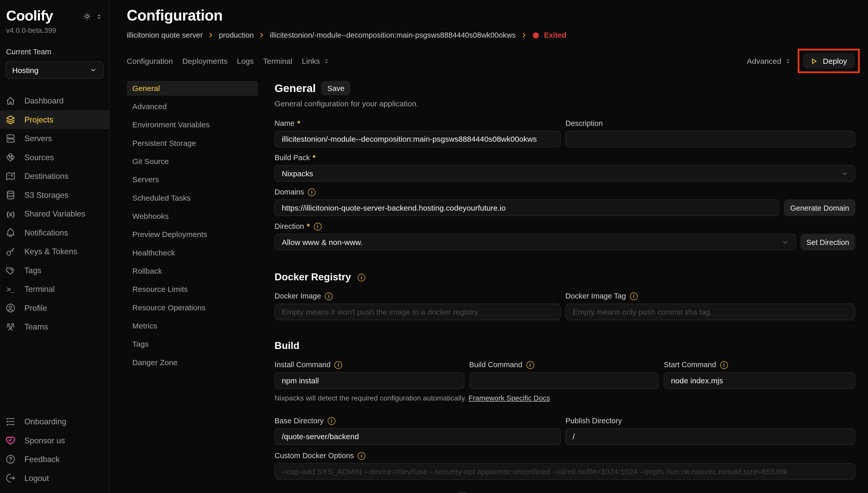  Describe the element at coordinates (54, 441) in the screenshot. I see `sidebar-item-sponsor: Sponsor us` at that location.